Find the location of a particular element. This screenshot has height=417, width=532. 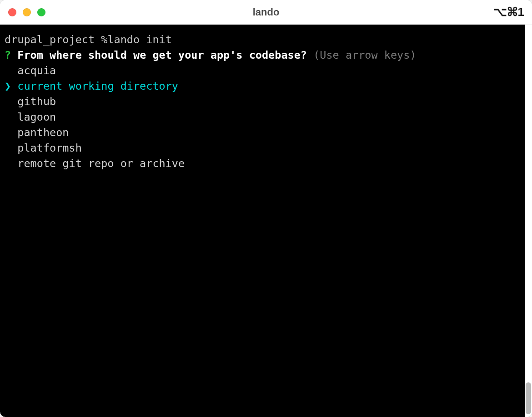

scrollbar-thumb is located at coordinates (528, 398).